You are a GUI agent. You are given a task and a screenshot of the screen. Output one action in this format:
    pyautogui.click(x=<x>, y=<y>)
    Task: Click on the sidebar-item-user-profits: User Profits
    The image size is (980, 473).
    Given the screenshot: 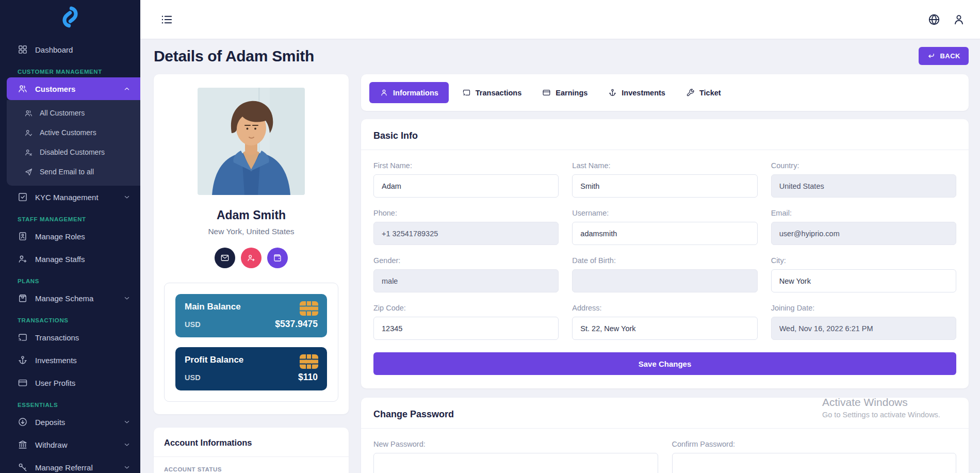 What is the action you would take?
    pyautogui.click(x=70, y=383)
    